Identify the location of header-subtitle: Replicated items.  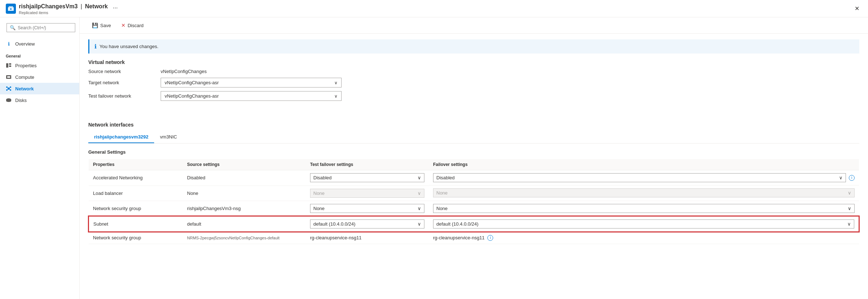
(69, 13).